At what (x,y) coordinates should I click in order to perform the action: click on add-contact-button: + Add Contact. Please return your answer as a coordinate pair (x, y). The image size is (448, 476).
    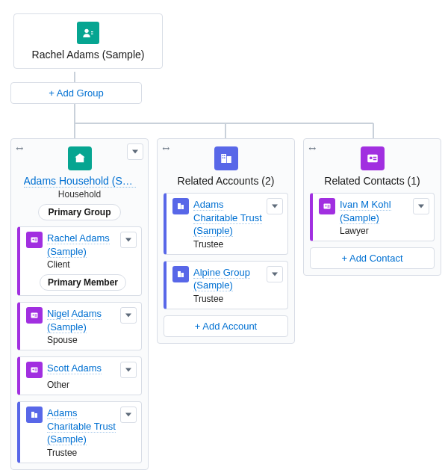
    Looking at the image, I should click on (372, 259).